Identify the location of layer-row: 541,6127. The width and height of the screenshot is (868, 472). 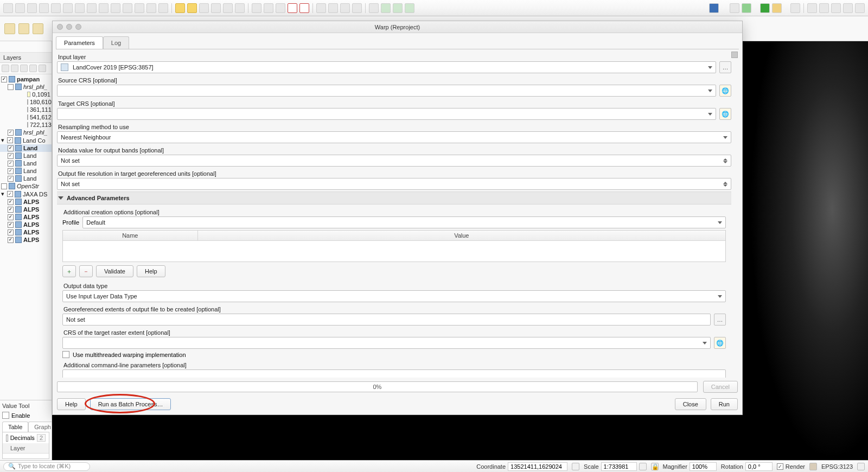
(26, 117).